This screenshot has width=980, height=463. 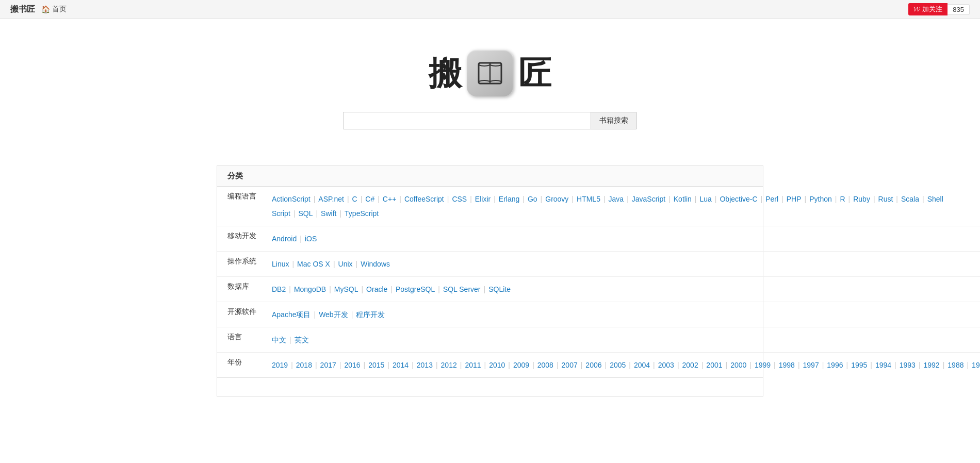 What do you see at coordinates (623, 239) in the screenshot?
I see `category-links-1: Android|iOS` at bounding box center [623, 239].